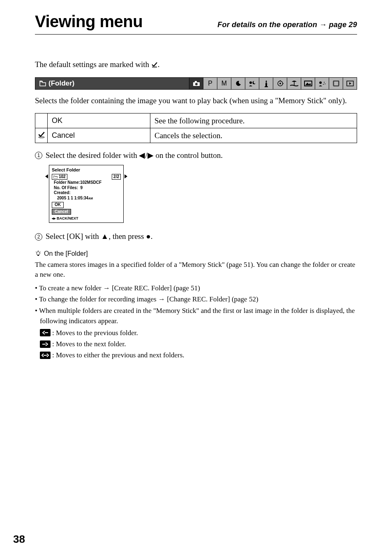 Image resolution: width=392 pixels, height=558 pixels. What do you see at coordinates (196, 121) in the screenshot?
I see `option-row-ok: OK See the following procedure.` at bounding box center [196, 121].